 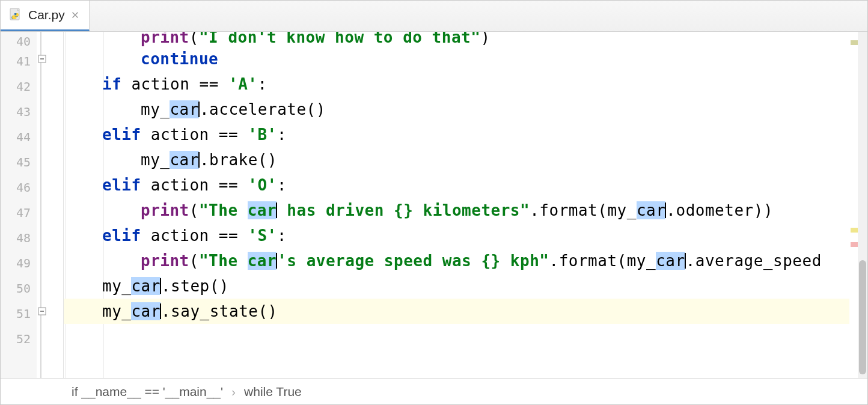 I want to click on fold-collapse-icon, so click(x=42, y=59).